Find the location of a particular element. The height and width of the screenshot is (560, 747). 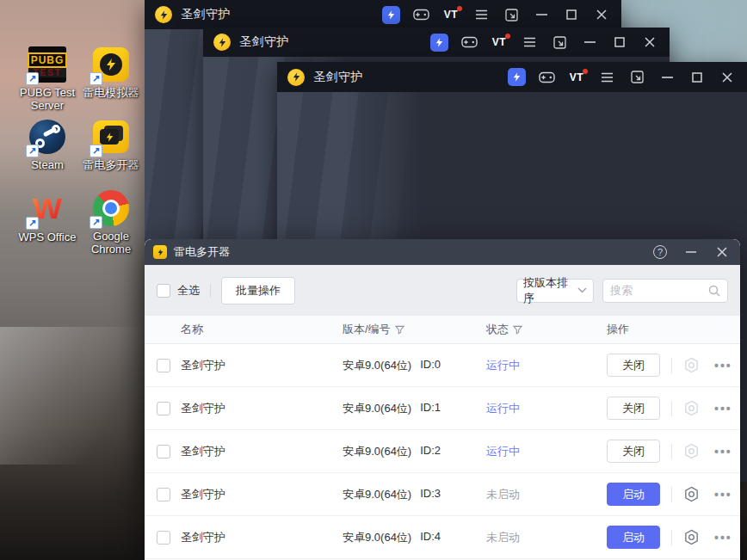

instance-row: 圣剑守护 安卓9.0(64位)ID:2 运行中 关闭 ••• is located at coordinates (442, 452).